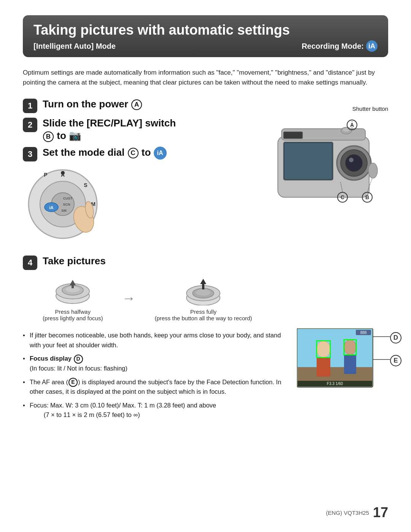  I want to click on shutter-full-item: Press fully (press the button all the wa…, so click(203, 299).